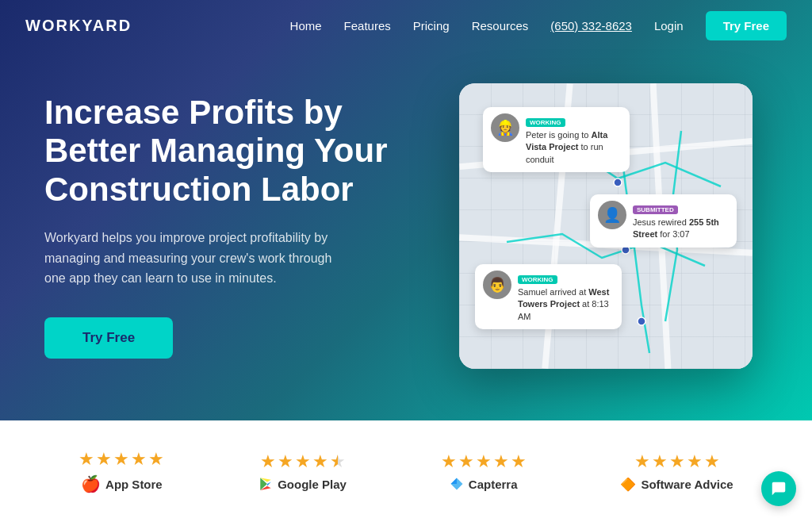  What do you see at coordinates (549, 297) in the screenshot?
I see `worker-popup-3: 👨 WORKING Samuel arrived at West Towers …` at bounding box center [549, 297].